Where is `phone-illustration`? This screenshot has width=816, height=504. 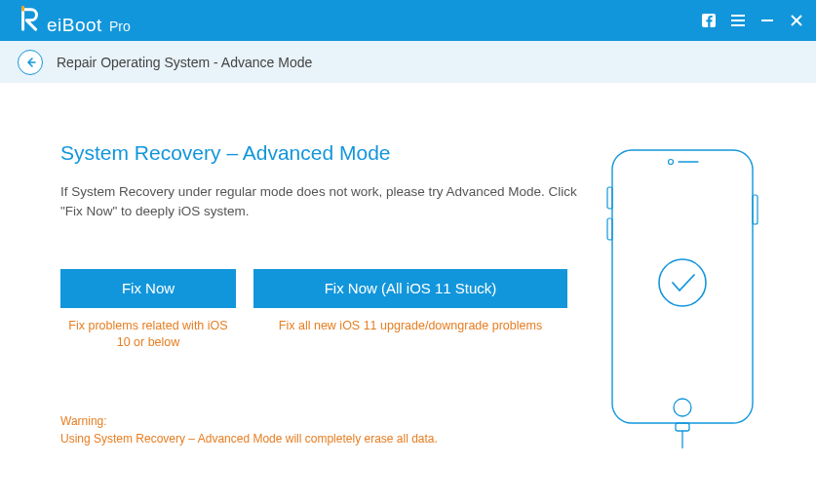
phone-illustration is located at coordinates (682, 297).